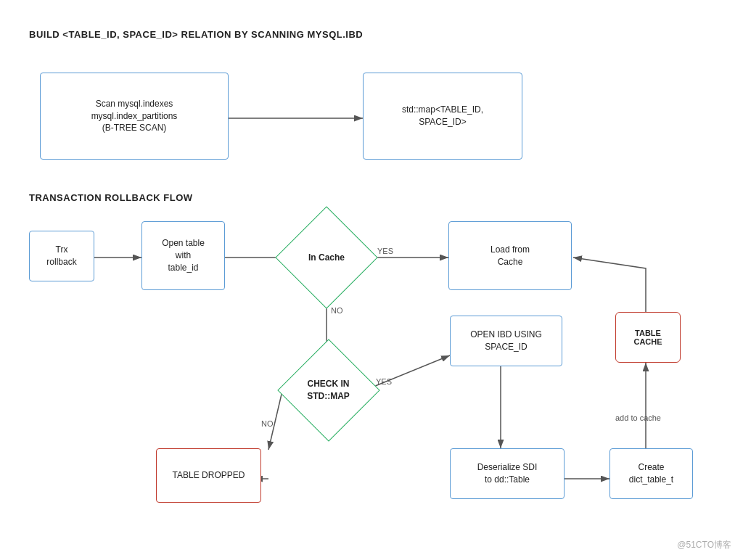  I want to click on open-ibd-box: OPEN IBD USING SPACE_ID, so click(506, 341).